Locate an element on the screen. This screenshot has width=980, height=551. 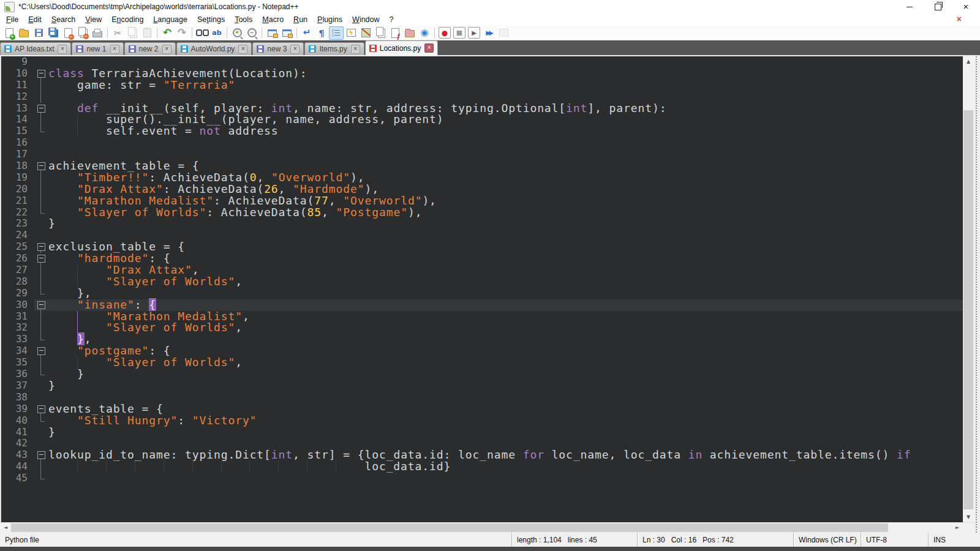
menu-tools: Tools is located at coordinates (244, 20).